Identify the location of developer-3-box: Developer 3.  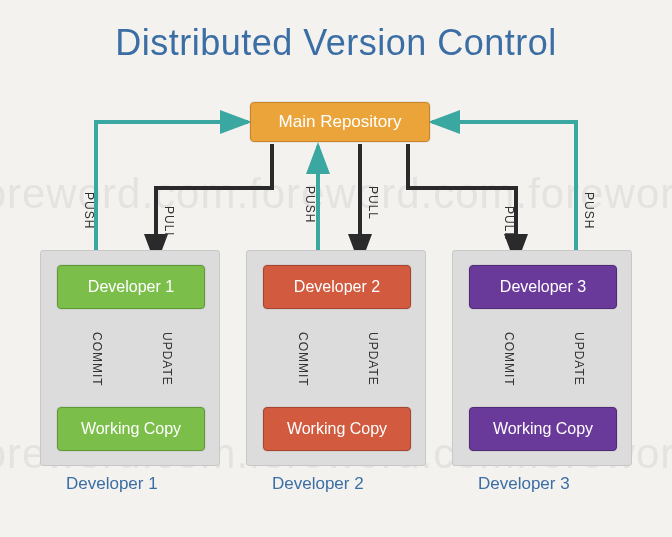
(543, 287).